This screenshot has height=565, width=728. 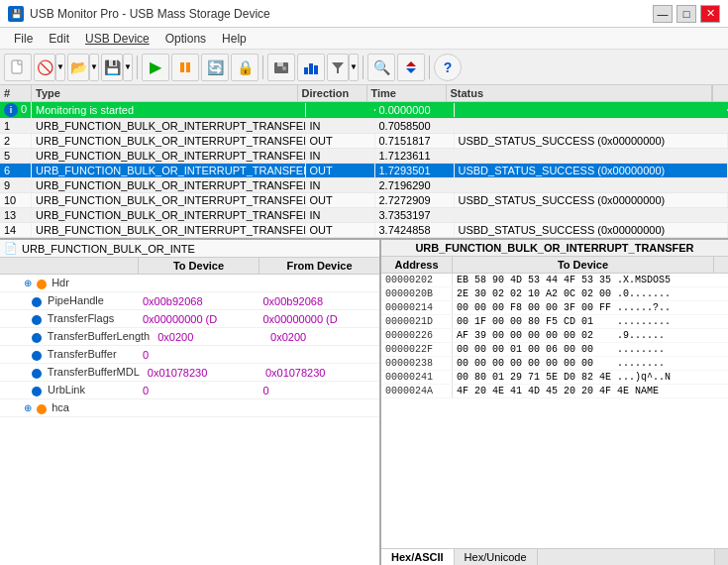 What do you see at coordinates (417, 349) in the screenshot?
I see `hex-addr: 0000022F` at bounding box center [417, 349].